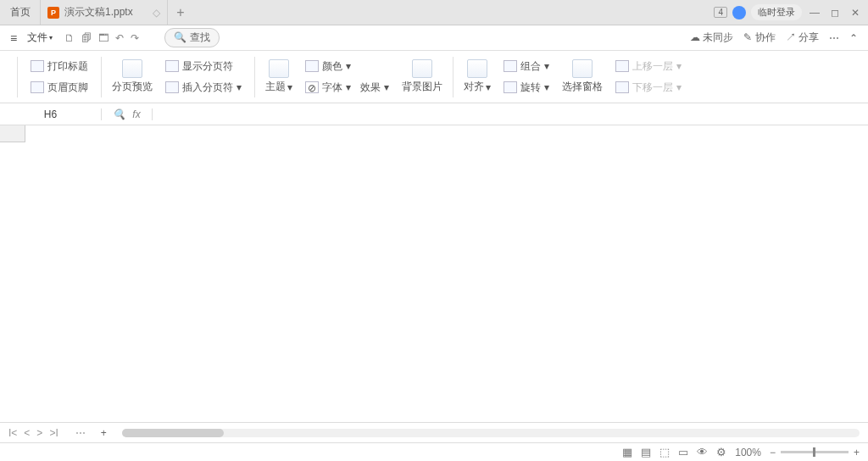  Describe the element at coordinates (702, 453) in the screenshot. I see `view-eye-icon: 👁` at that location.